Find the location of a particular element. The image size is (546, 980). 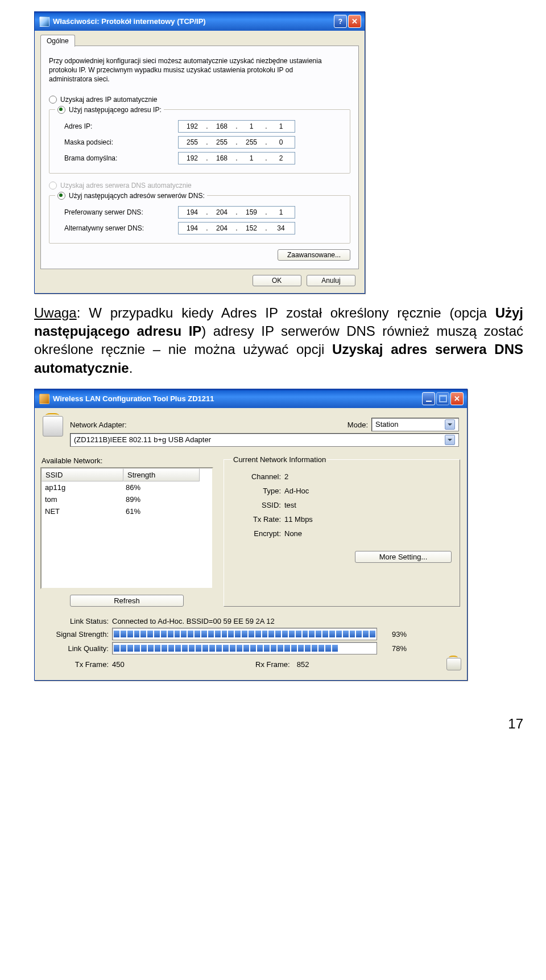

encrypt-value: None is located at coordinates (293, 534).